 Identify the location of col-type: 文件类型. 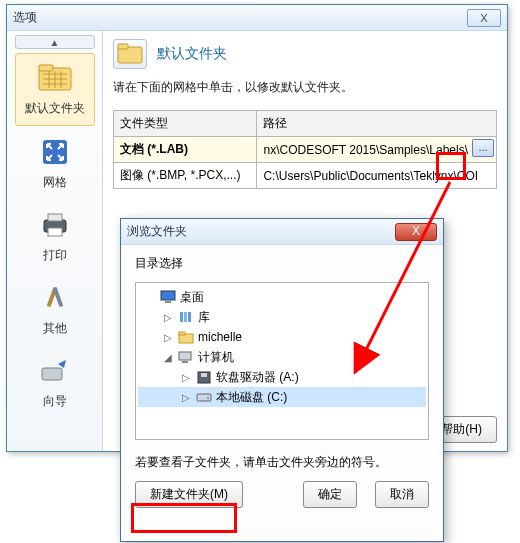
(186, 124).